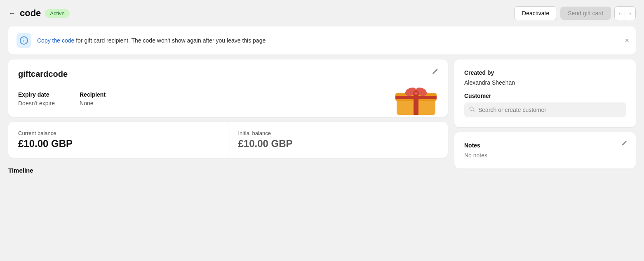 This screenshot has width=644, height=261. What do you see at coordinates (322, 40) in the screenshot?
I see `info-banner: Copy the code for gift card recipient. T…` at bounding box center [322, 40].